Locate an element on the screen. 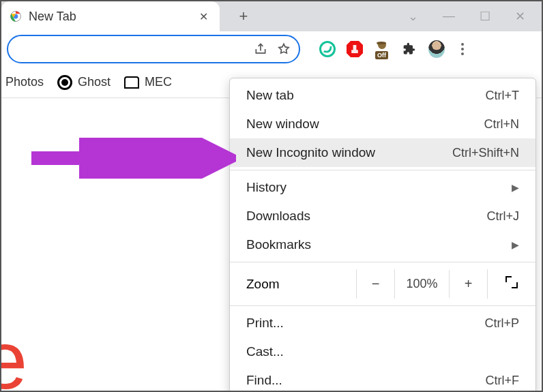 The width and height of the screenshot is (543, 392). menu-label: Find... is located at coordinates (265, 380).